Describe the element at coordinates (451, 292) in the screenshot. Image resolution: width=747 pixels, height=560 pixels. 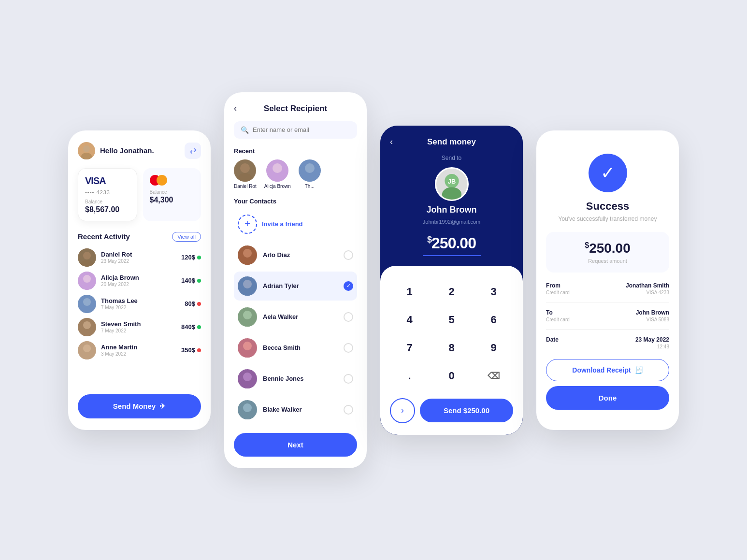
I see `numpad-2: 2` at that location.